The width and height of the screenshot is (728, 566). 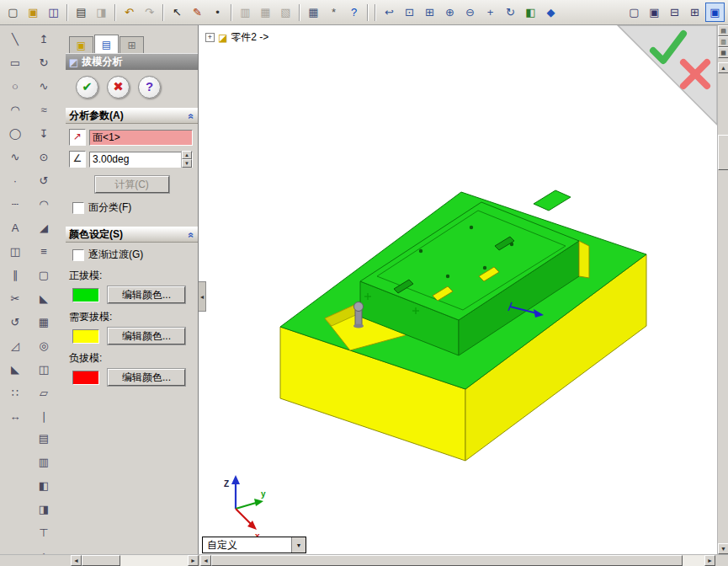 I want to click on extruded-cut-tool: ↧, so click(x=44, y=133).